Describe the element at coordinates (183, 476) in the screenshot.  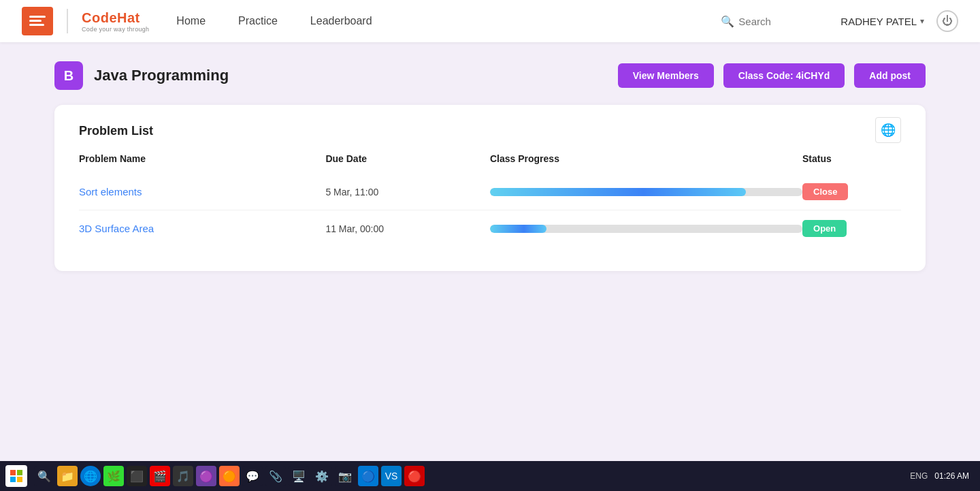
I see `taskbar-app4-icon: 🎵` at that location.